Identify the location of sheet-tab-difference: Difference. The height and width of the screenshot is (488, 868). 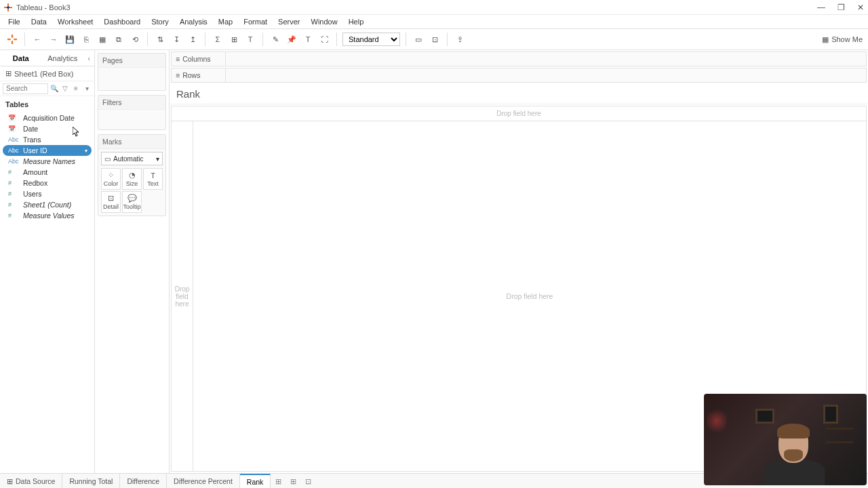
(144, 481).